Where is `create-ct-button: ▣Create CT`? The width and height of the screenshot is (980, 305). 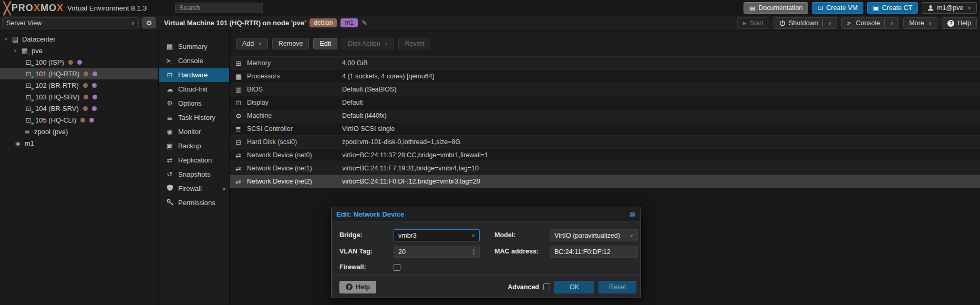
create-ct-button: ▣Create CT is located at coordinates (892, 8).